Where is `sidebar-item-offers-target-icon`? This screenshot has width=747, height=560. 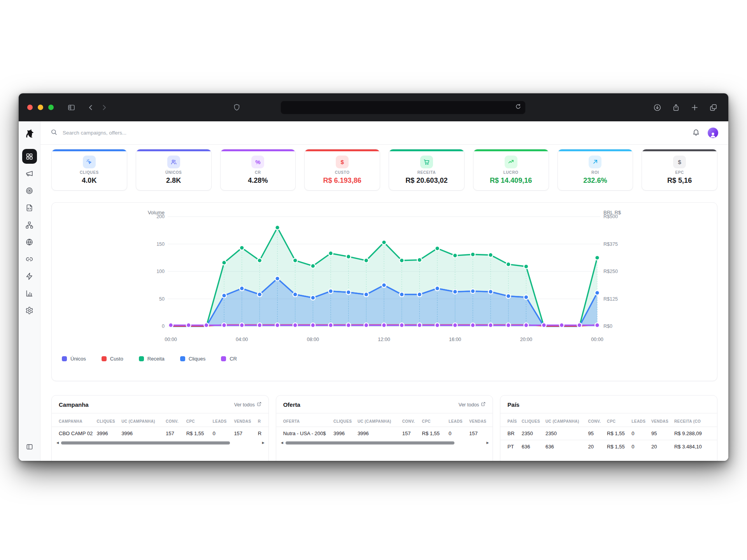 sidebar-item-offers-target-icon is located at coordinates (30, 191).